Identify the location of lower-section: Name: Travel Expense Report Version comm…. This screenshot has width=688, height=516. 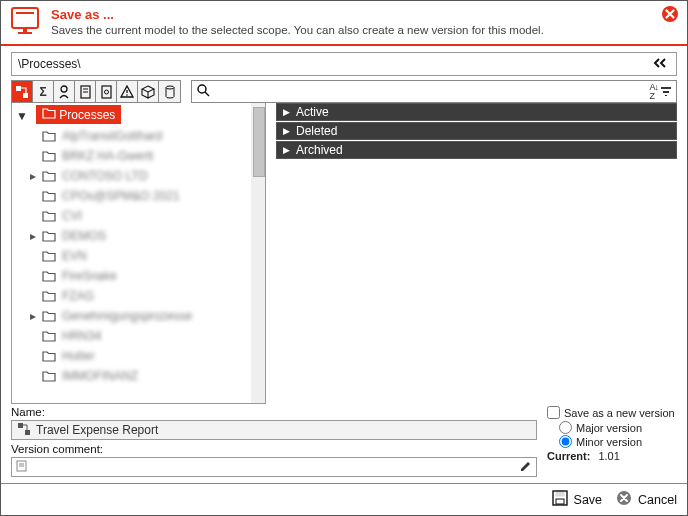
(344, 442).